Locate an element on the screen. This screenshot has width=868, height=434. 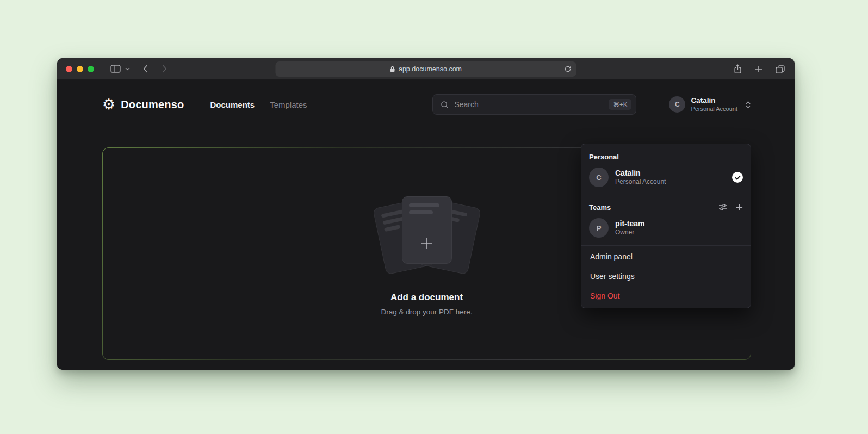
personal-account-item: C Catalin Personal Account is located at coordinates (666, 177).